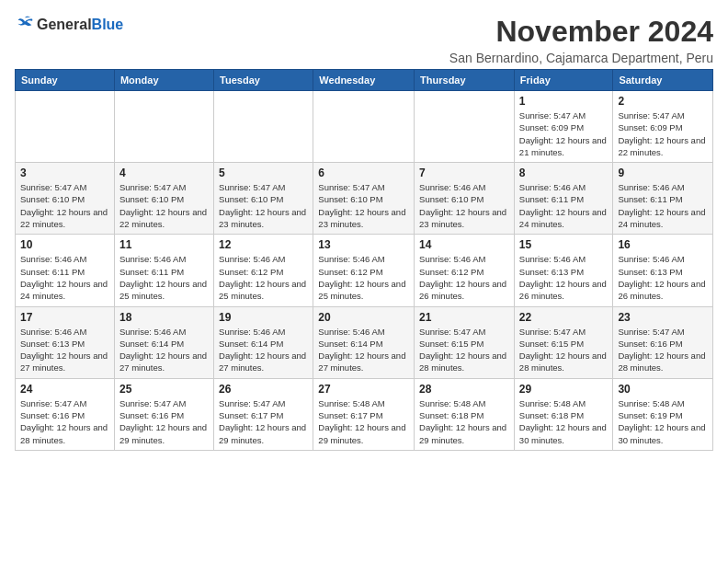  Describe the element at coordinates (663, 245) in the screenshot. I see `day-number: 16` at that location.